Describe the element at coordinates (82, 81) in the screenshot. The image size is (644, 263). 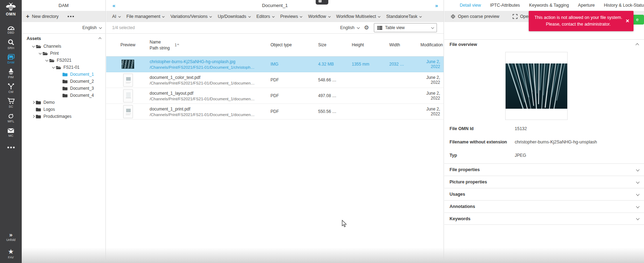
I see `tree-node-label: Document_2` at that location.